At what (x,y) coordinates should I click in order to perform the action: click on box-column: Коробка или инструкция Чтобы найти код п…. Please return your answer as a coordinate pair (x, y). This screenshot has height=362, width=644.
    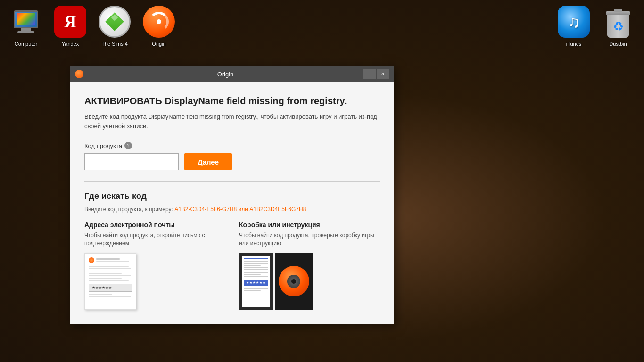
    Looking at the image, I should click on (309, 265).